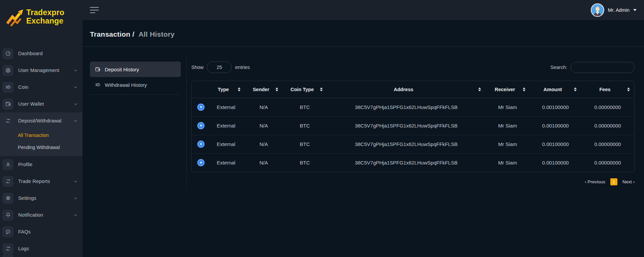 The image size is (644, 257). Describe the element at coordinates (619, 10) in the screenshot. I see `user-name: Mr. Admin` at that location.